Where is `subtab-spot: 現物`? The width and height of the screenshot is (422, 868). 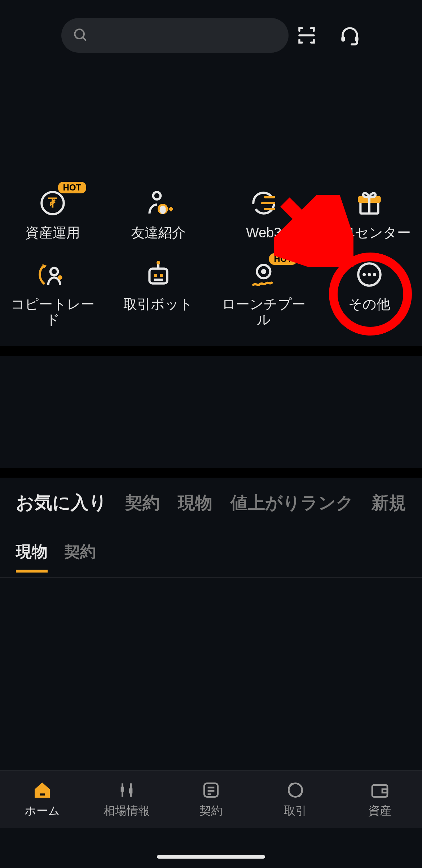
subtab-spot: 現物 is located at coordinates (32, 557).